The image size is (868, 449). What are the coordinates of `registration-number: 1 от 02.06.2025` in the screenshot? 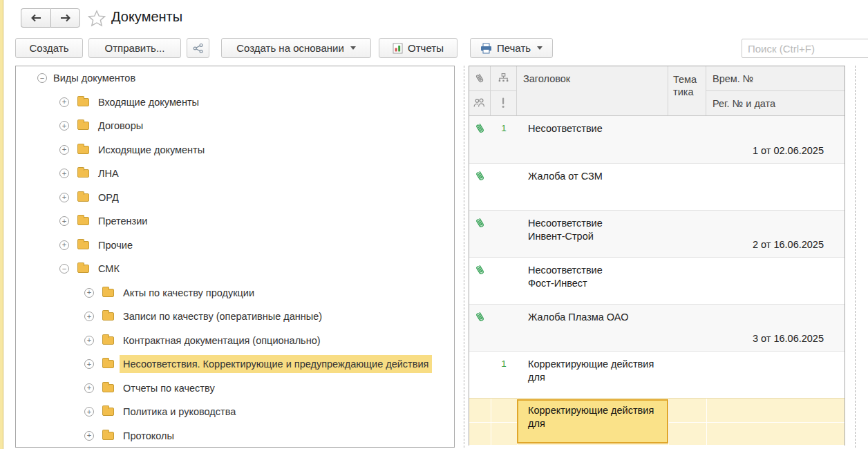 It's located at (788, 151).